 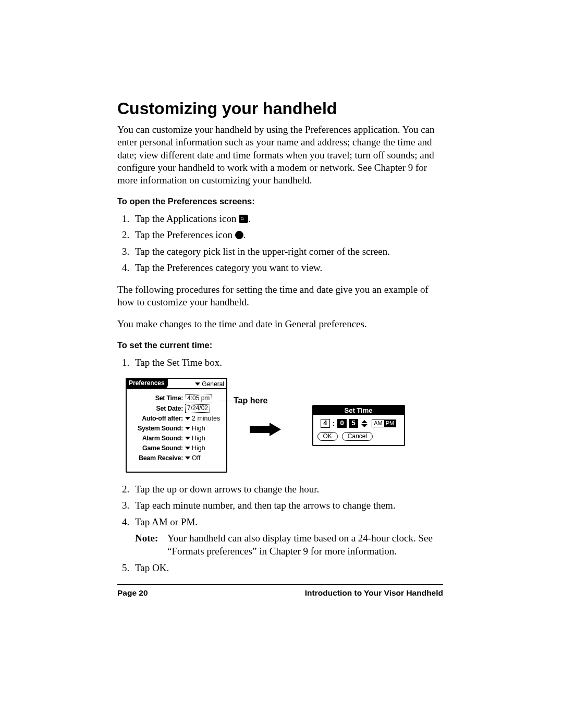 What do you see at coordinates (280, 296) in the screenshot?
I see `paragraph-following: The following procedures for setting the…` at bounding box center [280, 296].